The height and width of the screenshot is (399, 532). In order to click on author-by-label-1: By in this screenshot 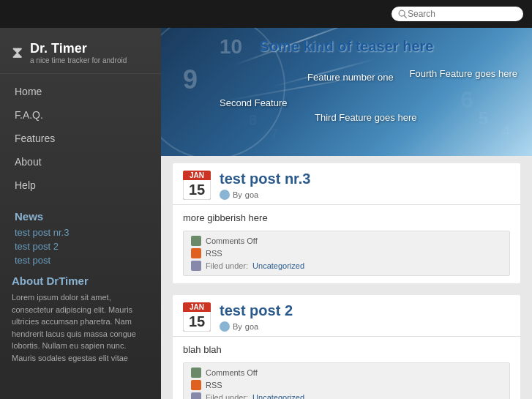, I will do `click(237, 195)`.